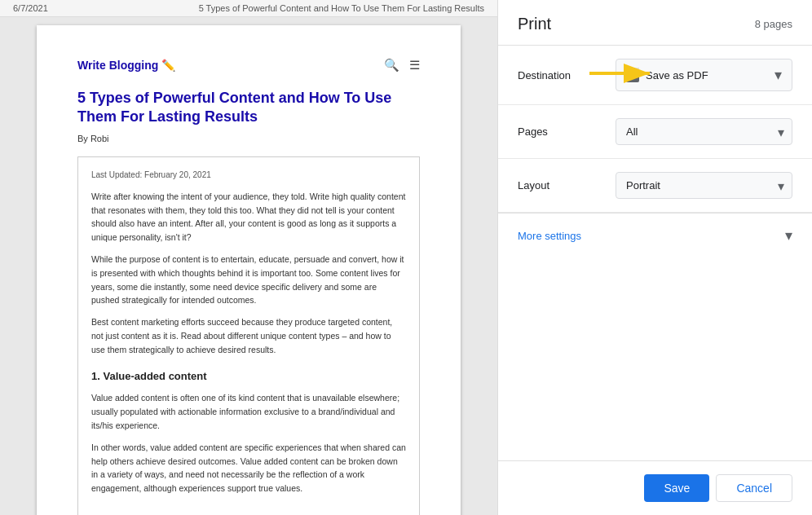  I want to click on destination-row: Destination Save as PDF ▾, so click(655, 75).